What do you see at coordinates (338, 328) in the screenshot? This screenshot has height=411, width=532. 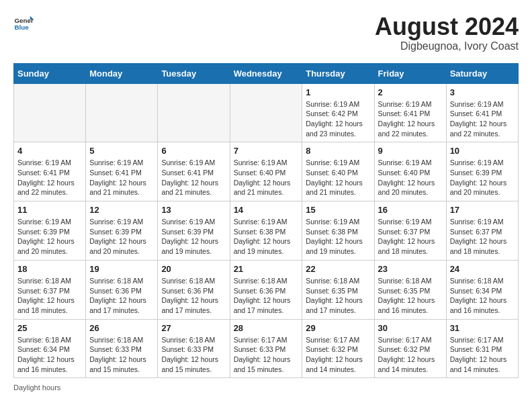 I see `day-number: 29` at bounding box center [338, 328].